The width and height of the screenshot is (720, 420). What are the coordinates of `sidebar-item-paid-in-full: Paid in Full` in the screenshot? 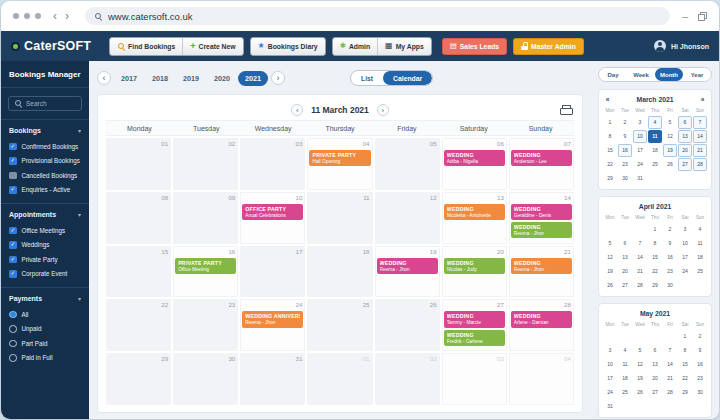 It's located at (45, 358).